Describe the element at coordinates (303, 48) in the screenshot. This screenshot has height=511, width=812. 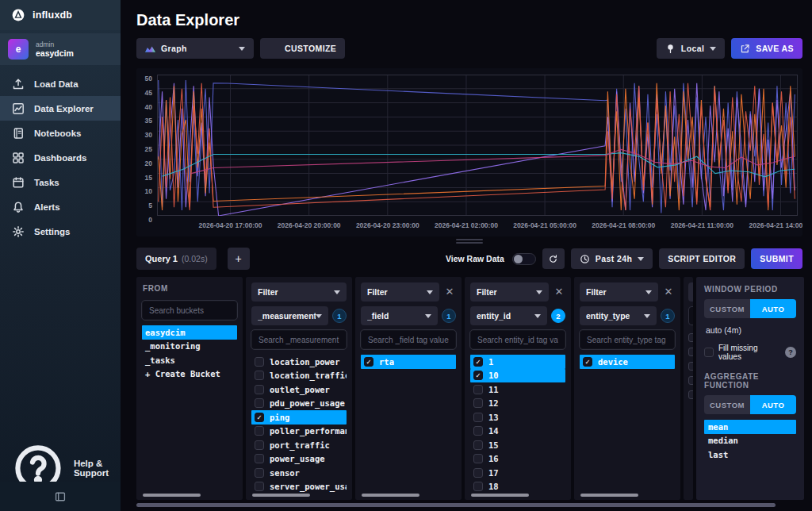
I see `customize-button: CUSTOMIZE` at that location.